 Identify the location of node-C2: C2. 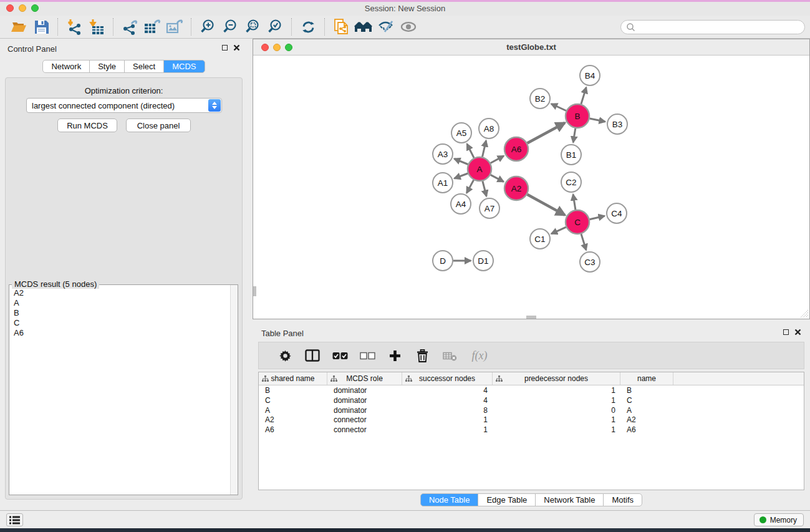
(571, 182).